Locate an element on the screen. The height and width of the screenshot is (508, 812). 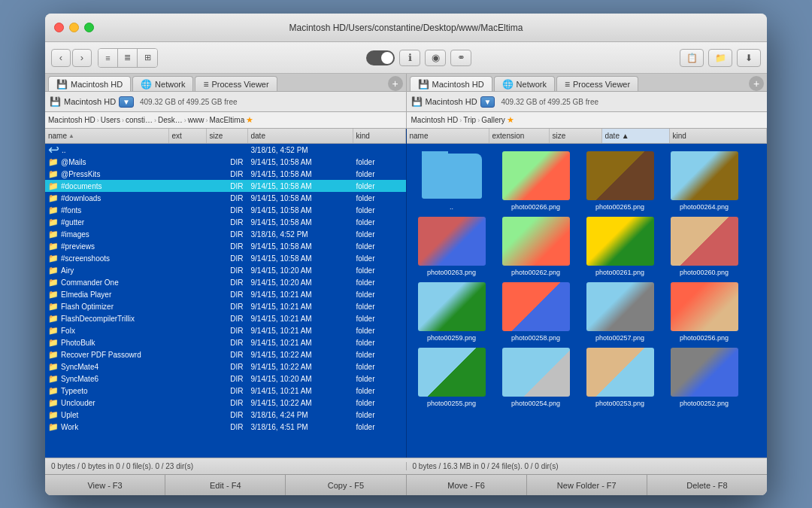
col-header-size: size is located at coordinates (227, 135).